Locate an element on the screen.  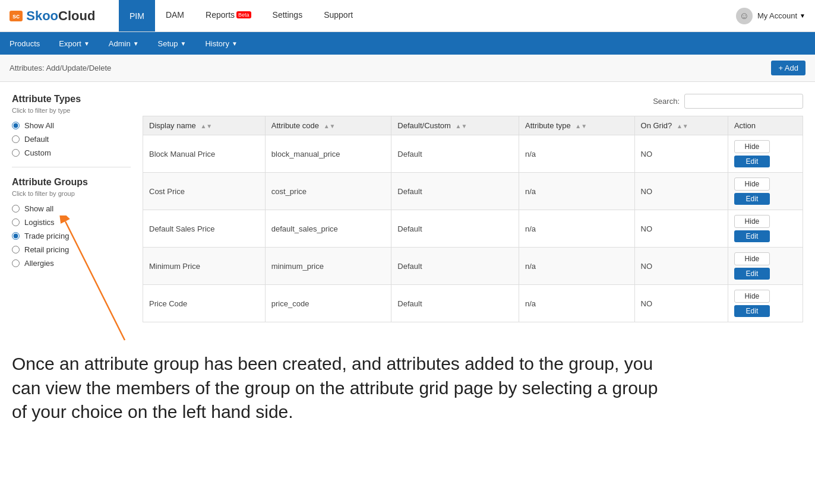
attribute-group-filters: Show all Logistics Trade pricing Retail … is located at coordinates (71, 236).